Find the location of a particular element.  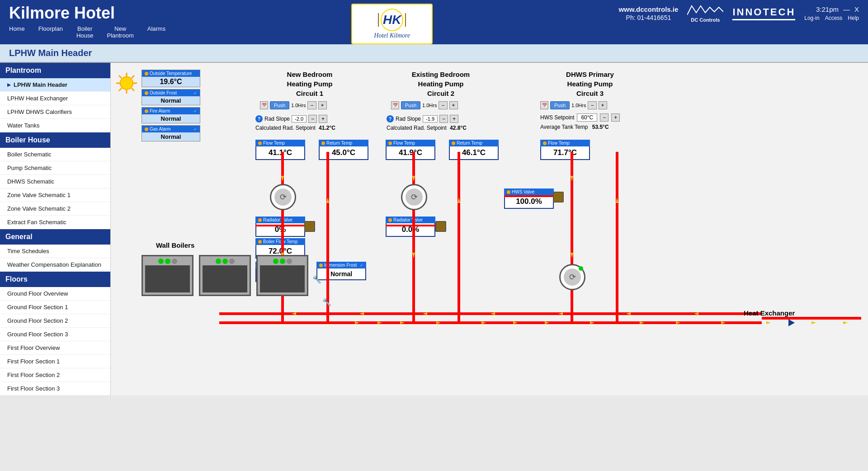

gas-alarm-label: Gas Alarm is located at coordinates (160, 129).